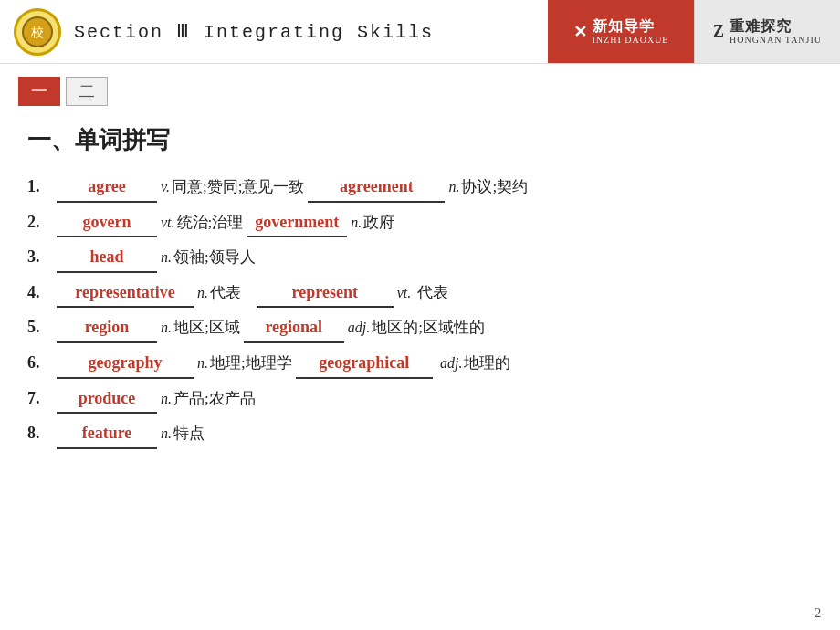 This screenshot has width=840, height=630. Describe the element at coordinates (125, 363) in the screenshot. I see `blank-geography: geography` at that location.